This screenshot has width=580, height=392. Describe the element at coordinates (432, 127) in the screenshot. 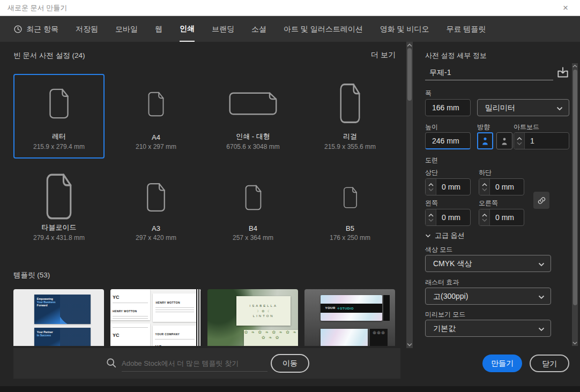

I see `height-label: 높이` at that location.